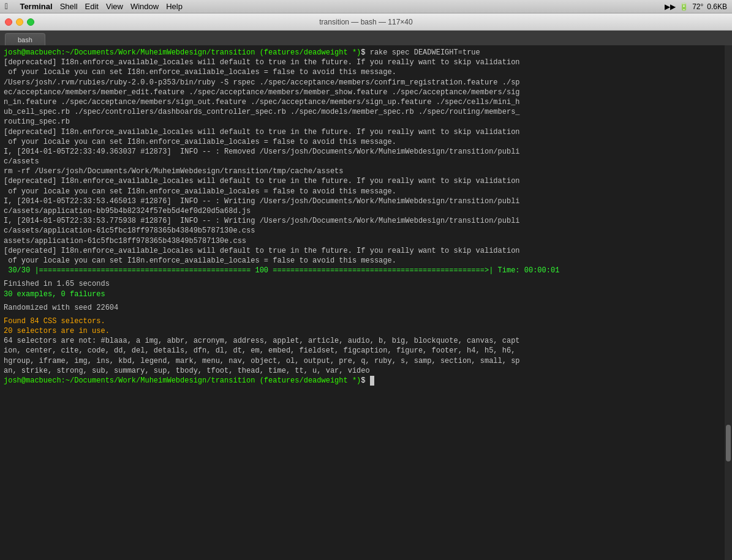 The image size is (732, 560). What do you see at coordinates (684, 7) in the screenshot?
I see `battery-icon: 🔋` at bounding box center [684, 7].